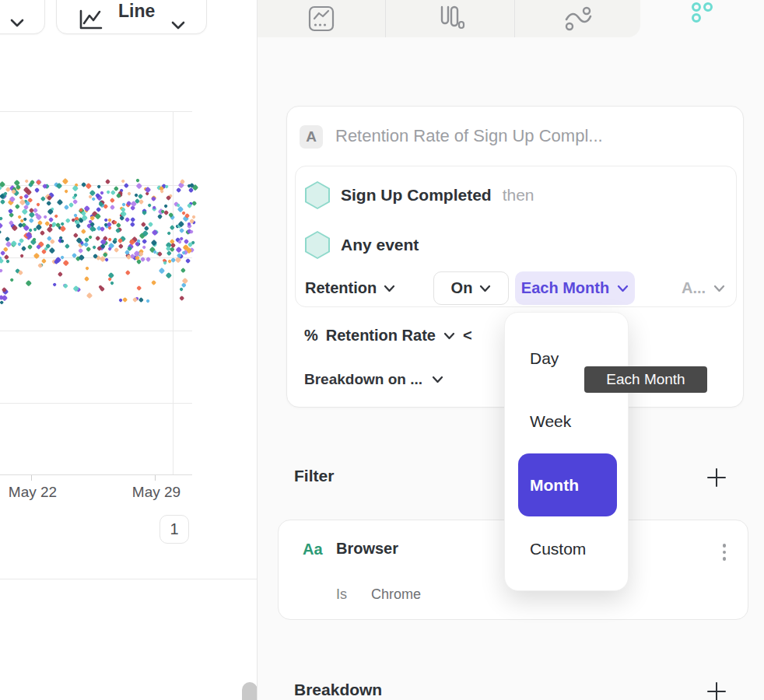 Image resolution: width=764 pixels, height=700 pixels. What do you see at coordinates (342, 594) in the screenshot?
I see `filter-operator: Is` at bounding box center [342, 594].